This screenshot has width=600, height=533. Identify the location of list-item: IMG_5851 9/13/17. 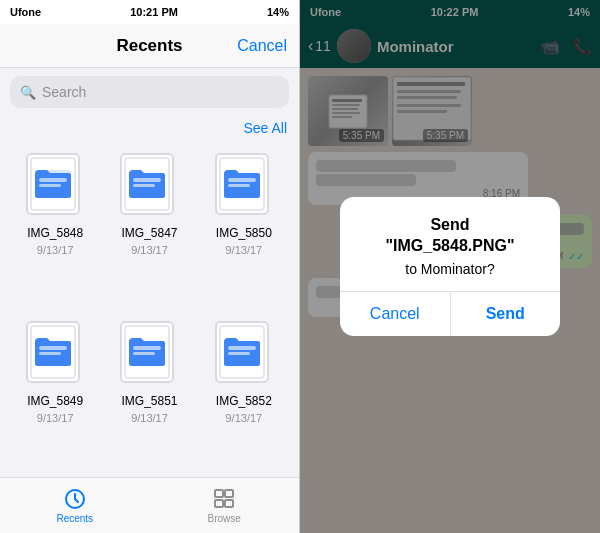
(149, 394).